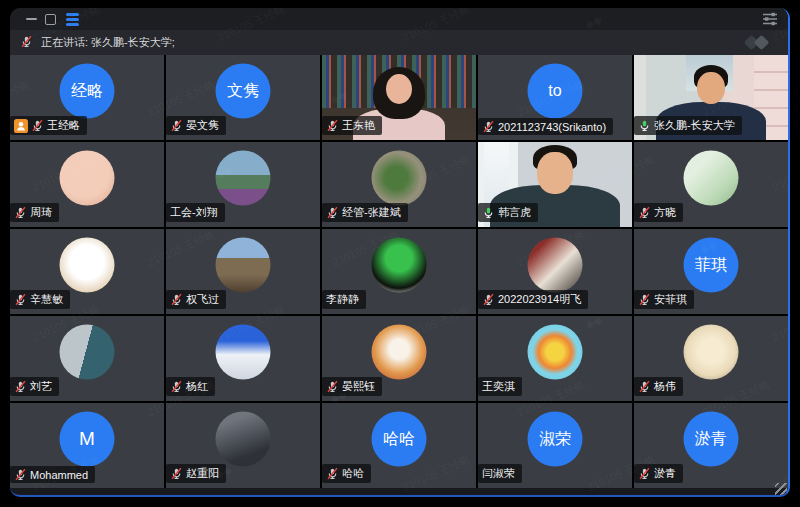 Image resolution: width=800 pixels, height=507 pixels. What do you see at coordinates (87, 358) in the screenshot?
I see `participant-tile: 刘艺` at bounding box center [87, 358].